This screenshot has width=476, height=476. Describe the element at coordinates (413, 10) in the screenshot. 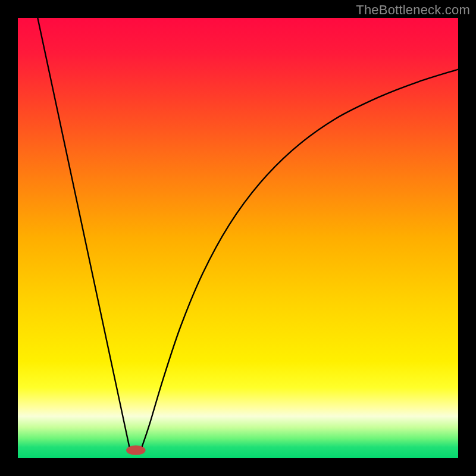

I see `watermark-text: TheBottleneck.com` at that location.